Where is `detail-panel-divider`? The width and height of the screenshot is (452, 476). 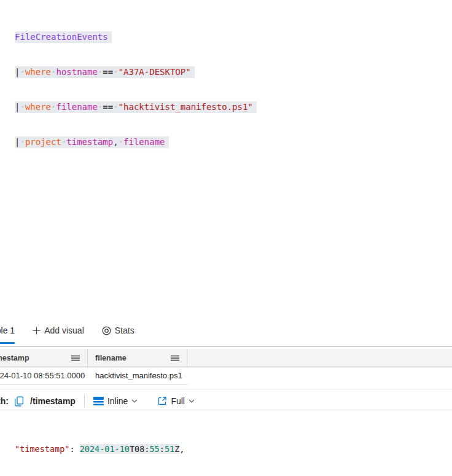
detail-panel-divider is located at coordinates (226, 389).